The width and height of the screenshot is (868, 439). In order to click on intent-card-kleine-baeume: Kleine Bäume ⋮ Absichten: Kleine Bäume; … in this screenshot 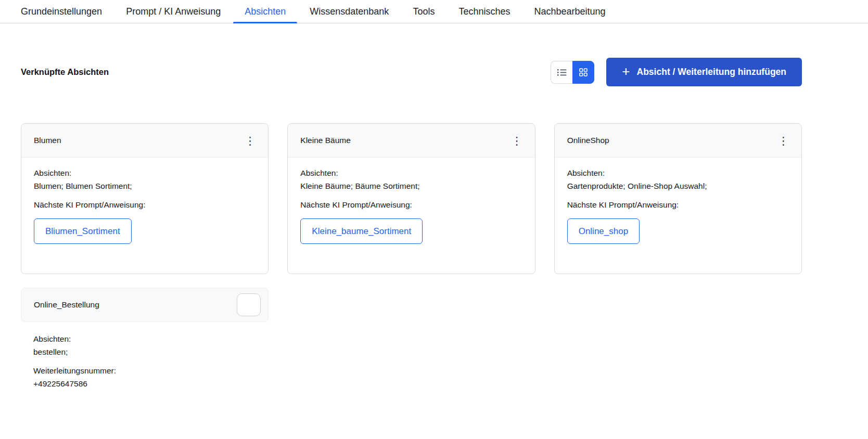, I will do `click(411, 199)`.